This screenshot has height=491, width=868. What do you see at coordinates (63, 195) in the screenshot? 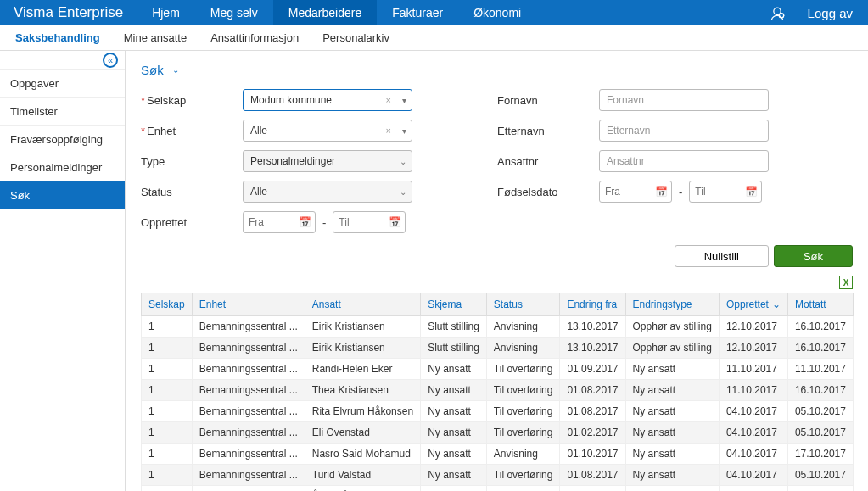
I see `sidebar-item-søk: Søk` at bounding box center [63, 195].